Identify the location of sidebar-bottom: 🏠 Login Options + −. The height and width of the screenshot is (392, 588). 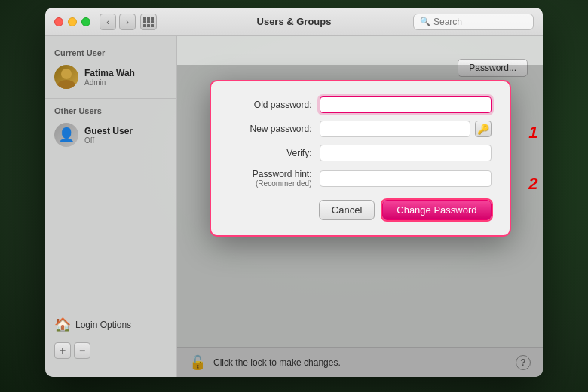
(111, 340).